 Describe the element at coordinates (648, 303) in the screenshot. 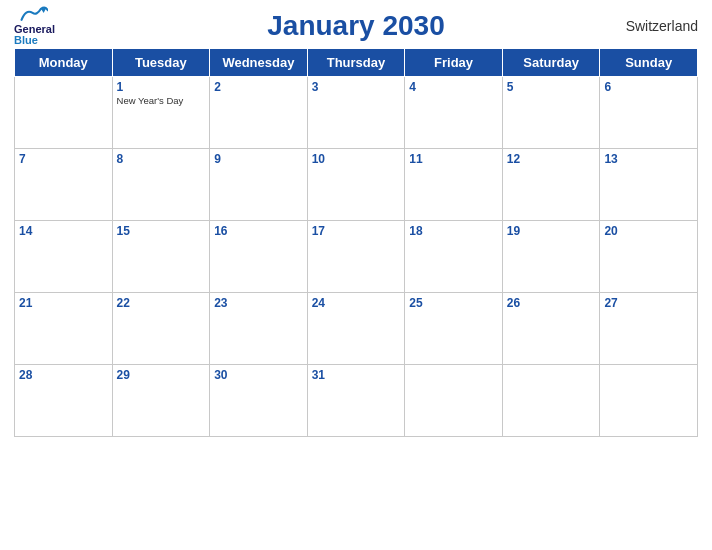

I see `day-number: 27` at that location.